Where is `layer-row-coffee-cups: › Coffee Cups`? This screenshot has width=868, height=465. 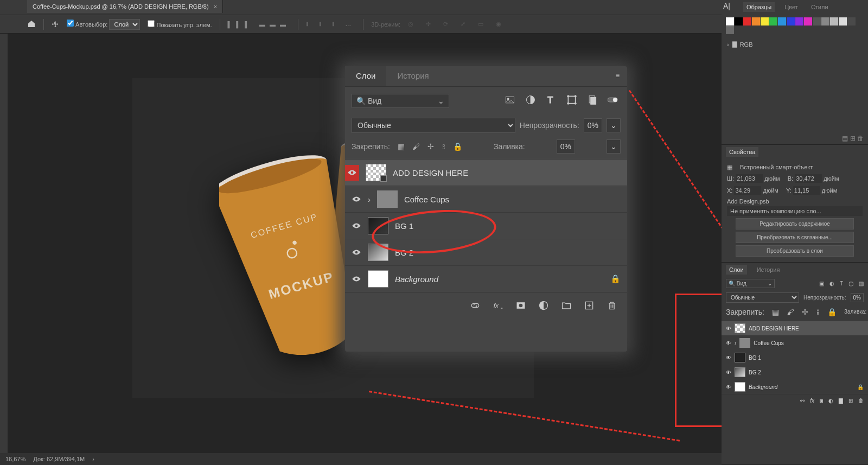 layer-row-coffee-cups: › Coffee Cups is located at coordinates (486, 199).